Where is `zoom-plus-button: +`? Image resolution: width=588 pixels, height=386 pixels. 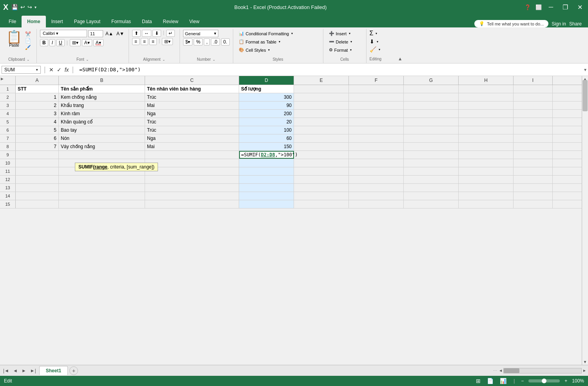 zoom-plus-button: + is located at coordinates (566, 381).